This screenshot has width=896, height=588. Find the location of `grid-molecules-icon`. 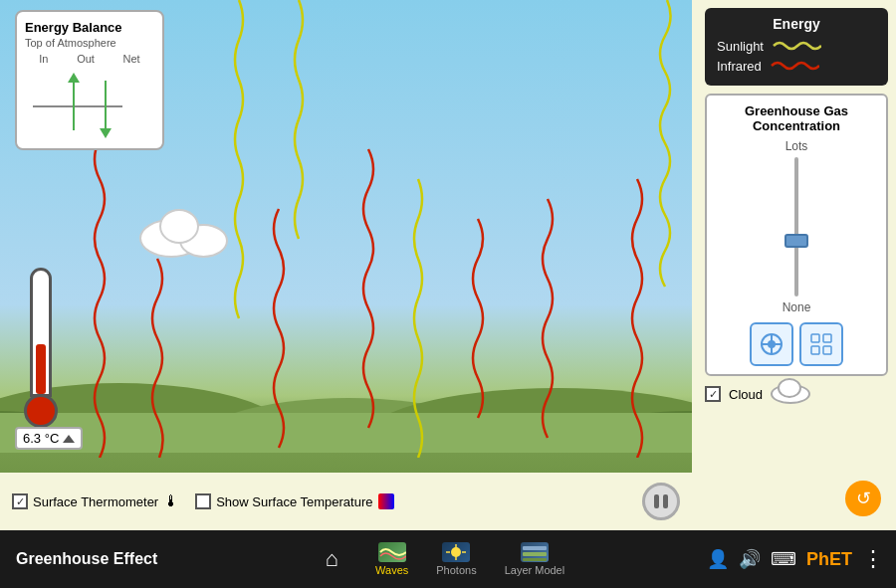

grid-molecules-icon is located at coordinates (821, 344).